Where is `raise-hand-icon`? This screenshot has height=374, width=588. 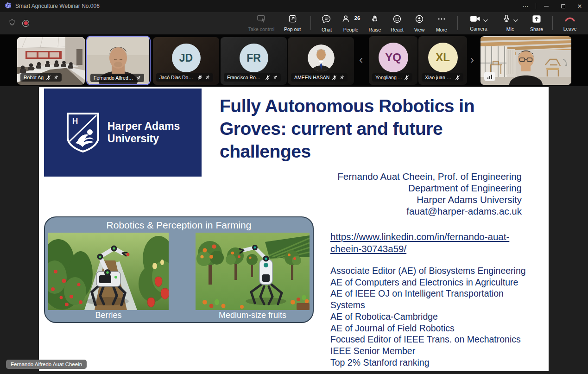 raise-hand-icon is located at coordinates (375, 20).